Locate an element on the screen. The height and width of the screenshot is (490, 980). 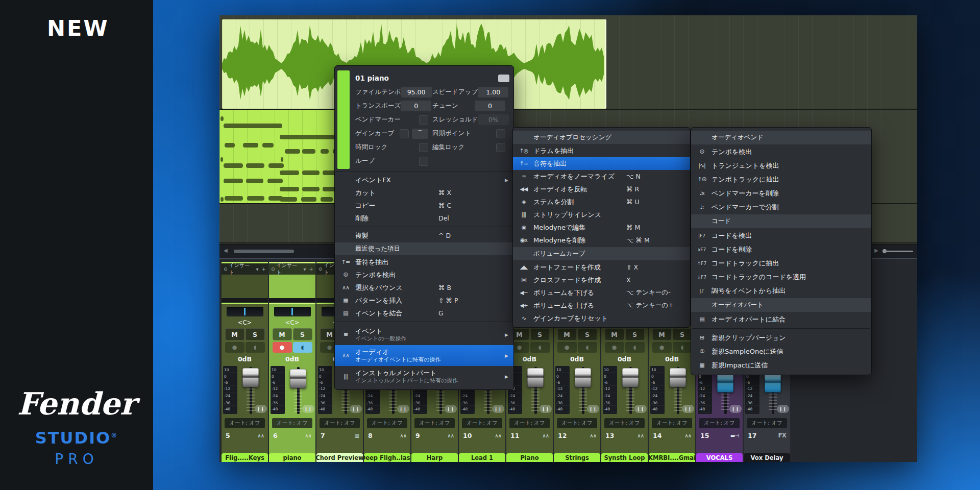
channel-name-tab: Vox Delay is located at coordinates (767, 457).